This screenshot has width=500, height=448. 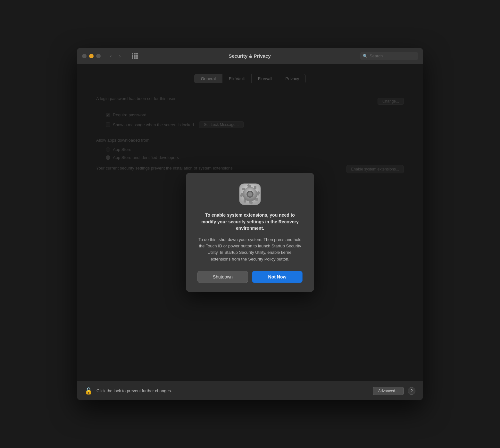 What do you see at coordinates (376, 56) in the screenshot?
I see `search-placeholder: Search` at bounding box center [376, 56].